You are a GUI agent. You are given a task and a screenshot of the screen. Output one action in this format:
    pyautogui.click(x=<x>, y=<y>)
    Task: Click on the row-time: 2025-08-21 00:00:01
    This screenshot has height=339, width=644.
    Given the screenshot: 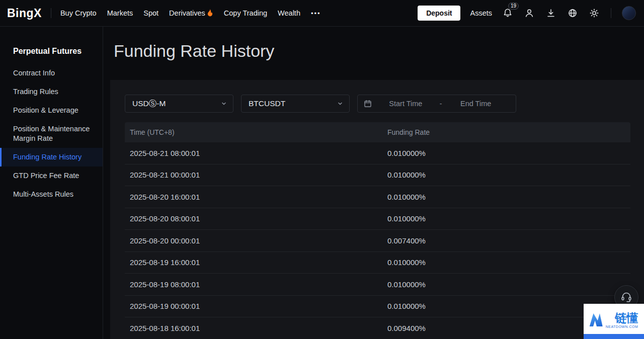 What is the action you would take?
    pyautogui.click(x=259, y=175)
    